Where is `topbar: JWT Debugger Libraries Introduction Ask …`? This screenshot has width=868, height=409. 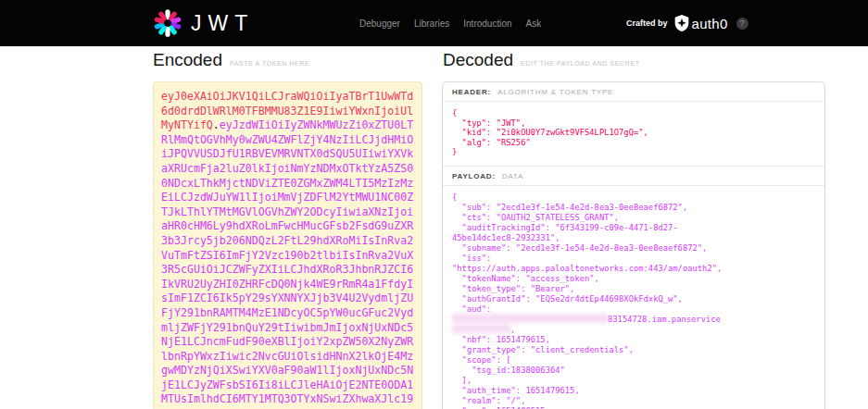
topbar: JWT Debugger Libraries Introduction Ask … is located at coordinates (434, 23).